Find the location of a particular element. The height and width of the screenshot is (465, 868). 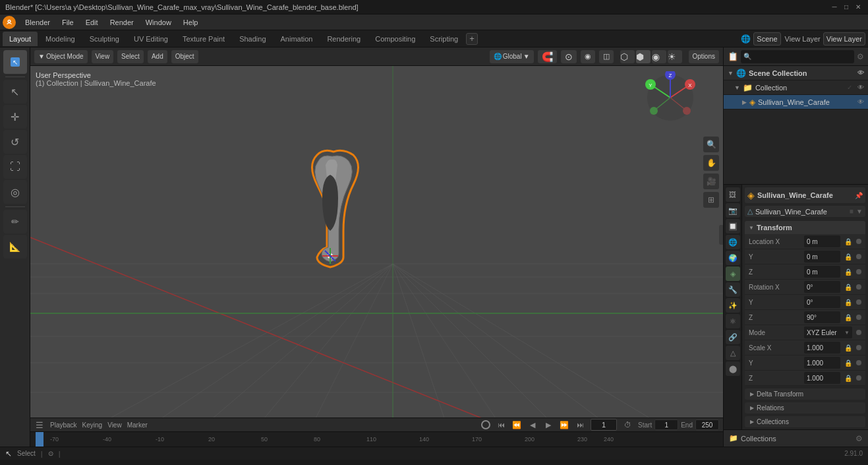

tab-texture-paint: Texture Paint is located at coordinates (204, 39).